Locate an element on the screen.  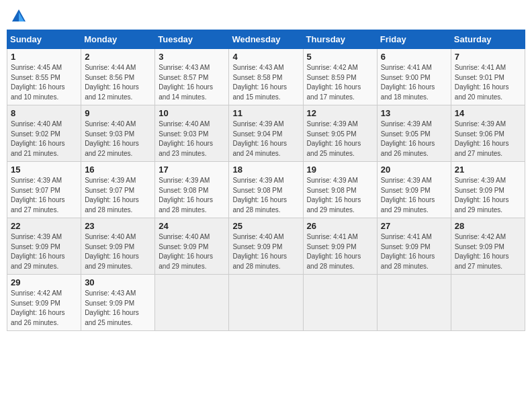
day-number: 21 is located at coordinates (488, 169).